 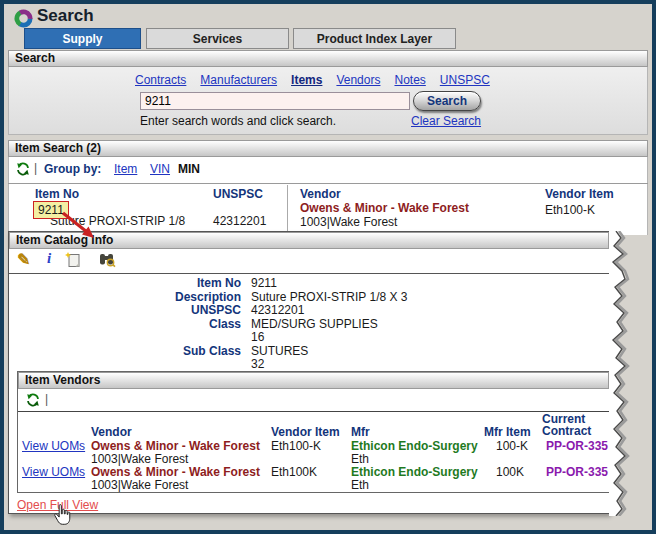 What do you see at coordinates (79, 226) in the screenshot?
I see `annotation-arrow-icon` at bounding box center [79, 226].